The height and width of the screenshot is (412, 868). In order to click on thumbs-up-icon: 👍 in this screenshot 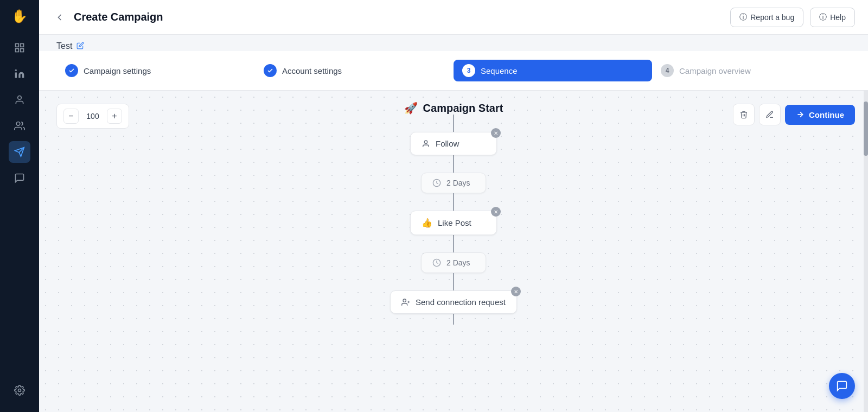, I will do `click(427, 223)`.